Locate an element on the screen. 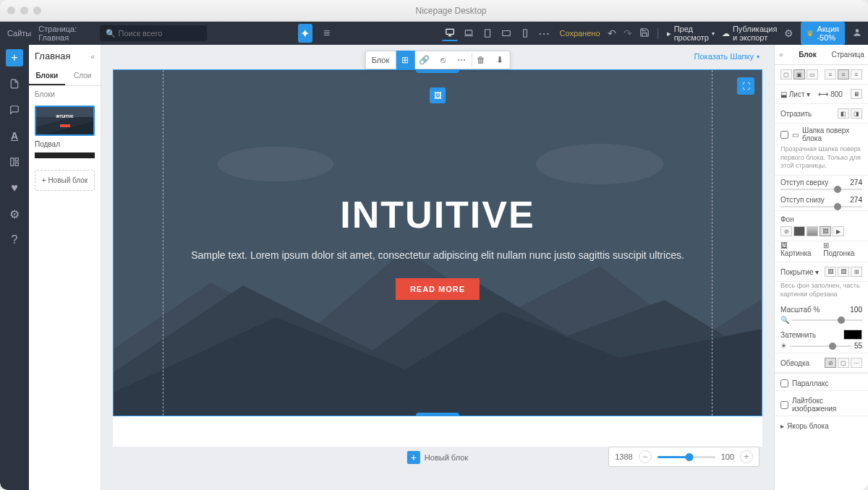 This screenshot has width=868, height=490. tab-blocks: Блоки is located at coordinates (47, 77).